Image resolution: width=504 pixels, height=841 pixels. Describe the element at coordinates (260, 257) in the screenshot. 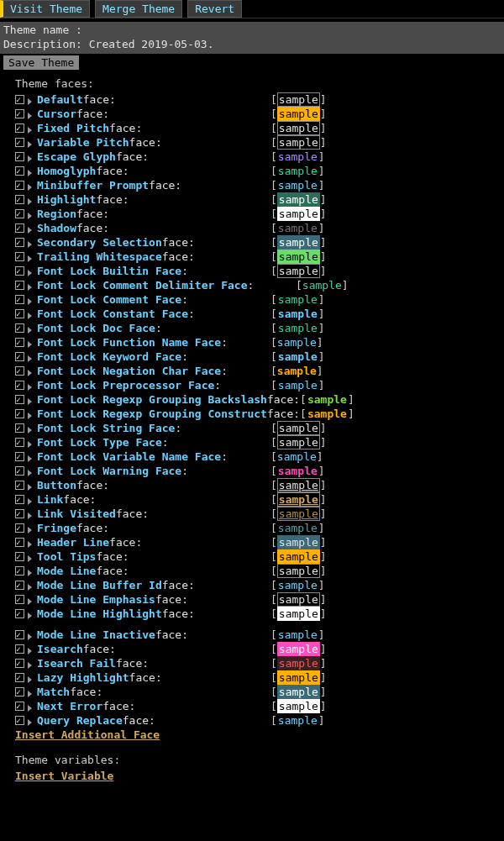

I see `face-row: Trailing Whitespace face:[sample]` at that location.